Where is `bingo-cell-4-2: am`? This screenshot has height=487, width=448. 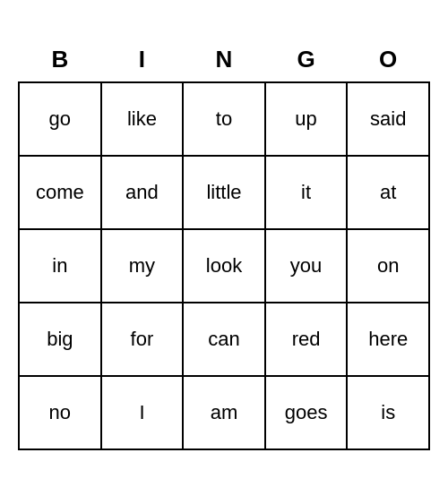 bingo-cell-4-2: am is located at coordinates (224, 413).